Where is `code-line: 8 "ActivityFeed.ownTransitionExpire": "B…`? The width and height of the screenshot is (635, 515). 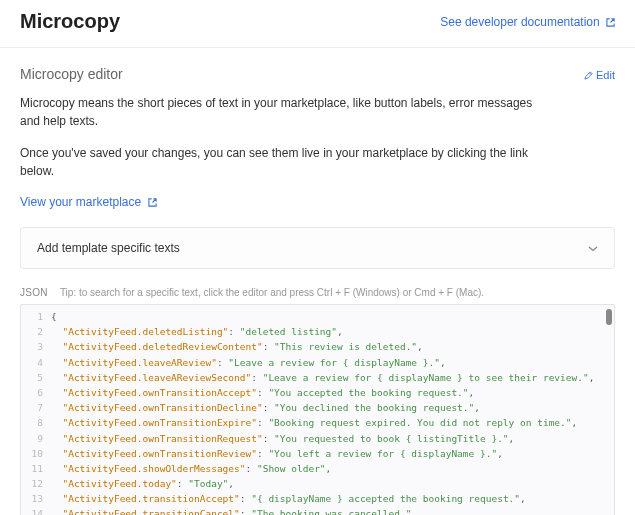 code-line: 8 "ActivityFeed.ownTransitionExpire": "B… is located at coordinates (318, 422).